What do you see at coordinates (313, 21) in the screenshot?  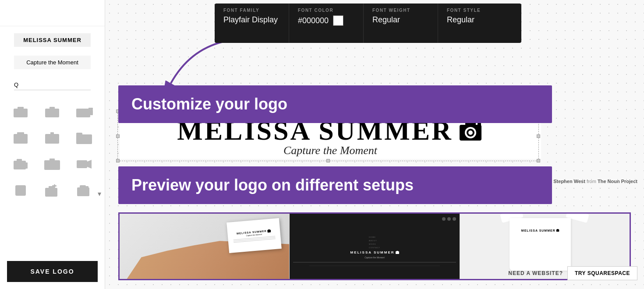 I see `font-color-value: #000000` at bounding box center [313, 21].